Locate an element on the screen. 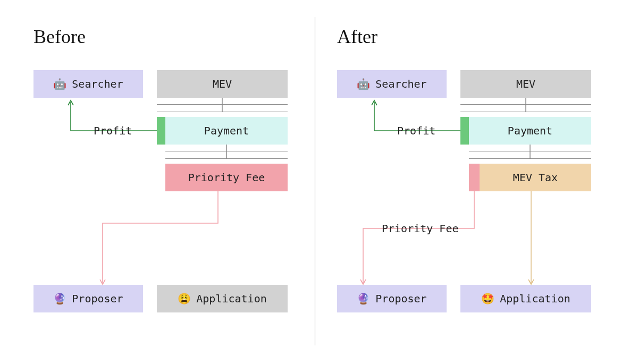 Image resolution: width=630 pixels, height=364 pixels. profit-label-after: Profit is located at coordinates (416, 131).